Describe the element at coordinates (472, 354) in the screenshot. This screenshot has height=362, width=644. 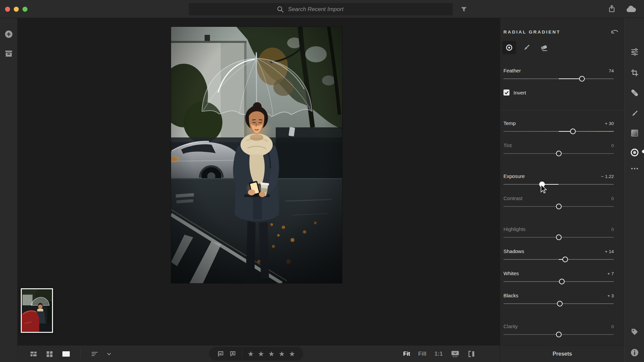
I see `before-after-icon` at that location.